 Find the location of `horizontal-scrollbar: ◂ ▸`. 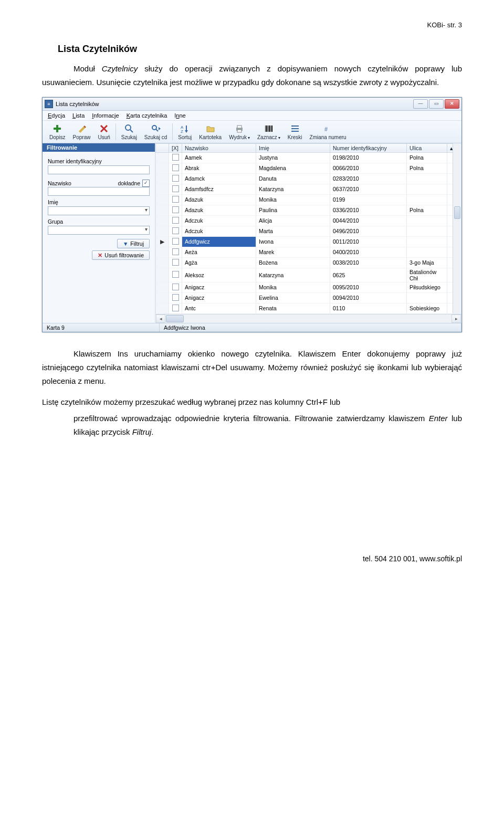

horizontal-scrollbar: ◂ ▸ is located at coordinates (309, 318).